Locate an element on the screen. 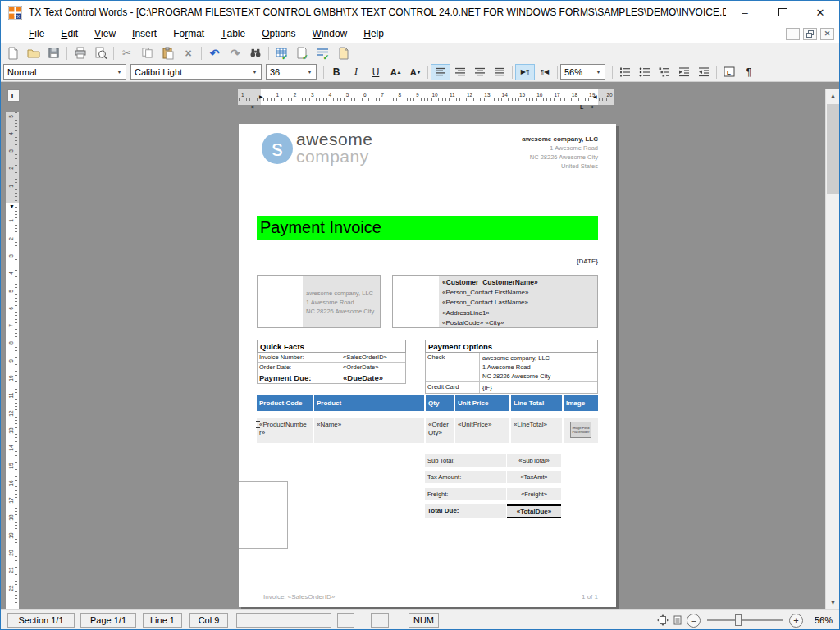 This screenshot has height=630, width=840. find-button is located at coordinates (256, 52).